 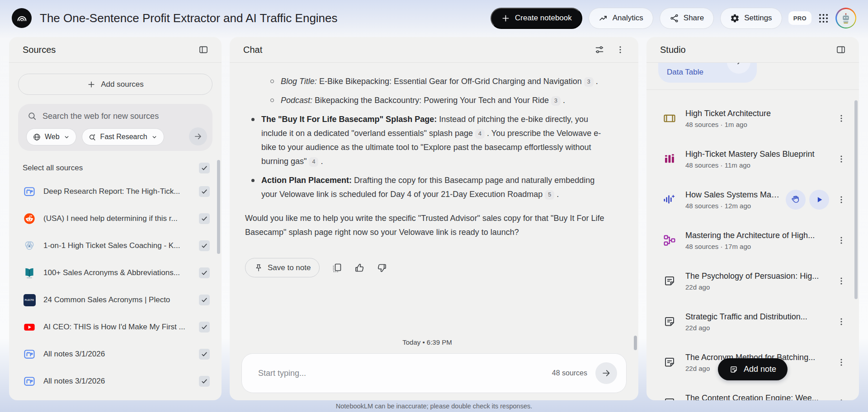 I want to click on citation-badge: 5, so click(x=550, y=195).